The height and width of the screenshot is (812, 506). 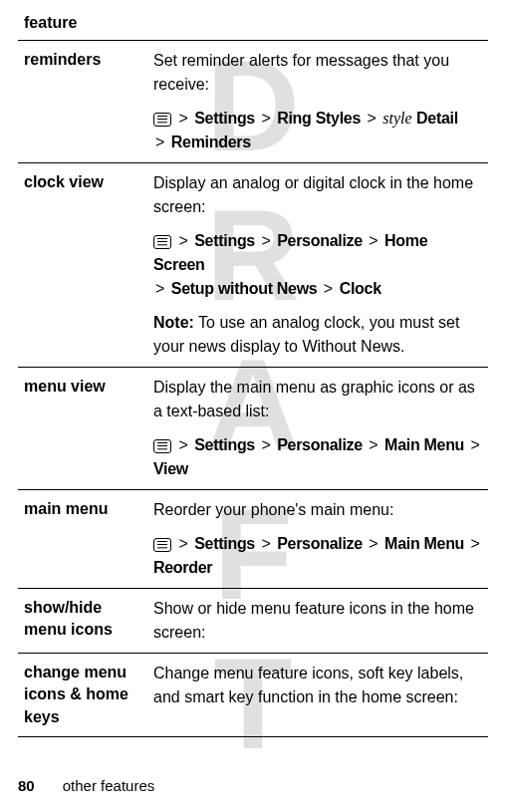 I want to click on footer-section: other features, so click(x=110, y=785).